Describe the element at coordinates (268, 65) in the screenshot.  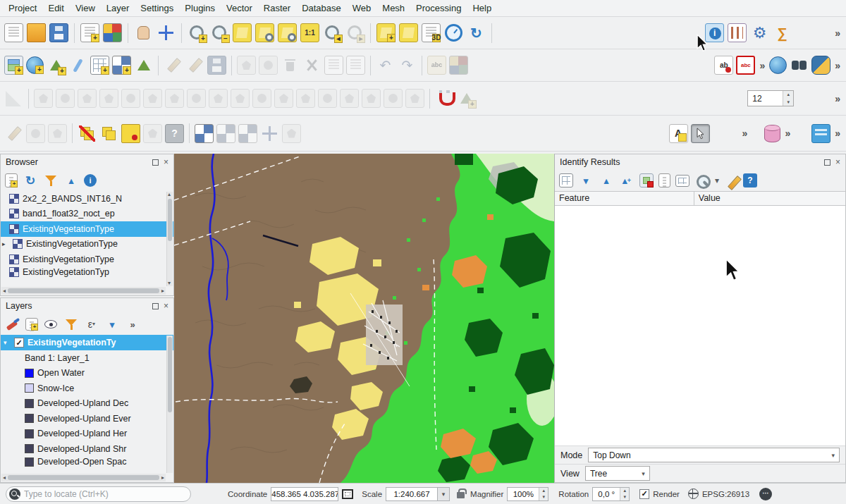
I see `vertex-tool-button` at that location.